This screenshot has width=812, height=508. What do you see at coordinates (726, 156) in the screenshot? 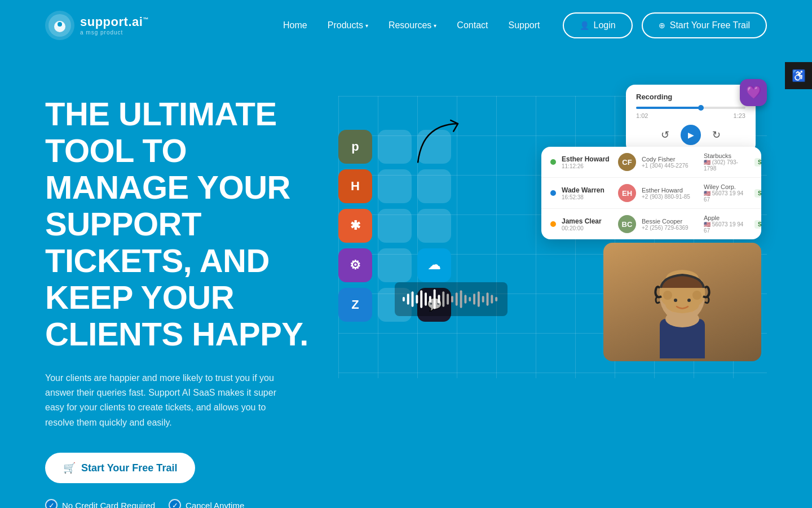
I see `crm-company-1: Starbucks` at bounding box center [726, 156].